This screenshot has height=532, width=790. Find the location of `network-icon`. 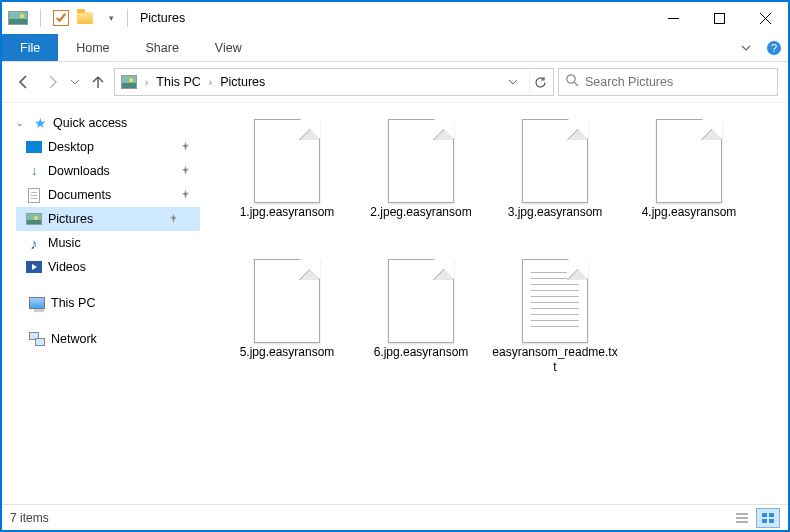

network-icon is located at coordinates (37, 339).